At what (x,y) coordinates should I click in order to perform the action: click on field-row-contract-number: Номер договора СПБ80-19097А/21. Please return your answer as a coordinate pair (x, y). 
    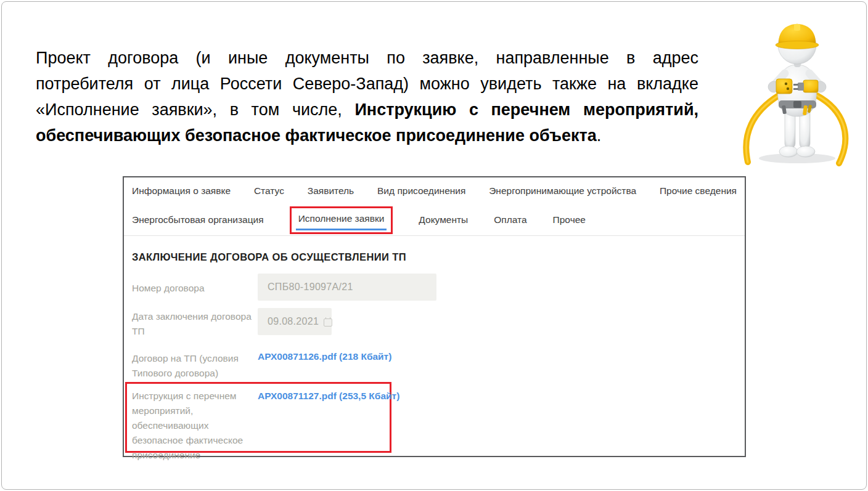
    Looking at the image, I should click on (434, 288).